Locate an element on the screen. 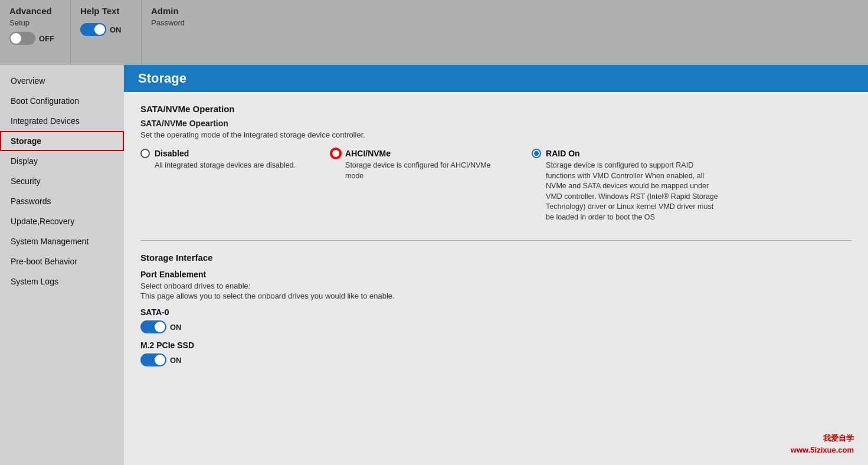 This screenshot has height=465, width=868. help-text-toggle is located at coordinates (93, 30).